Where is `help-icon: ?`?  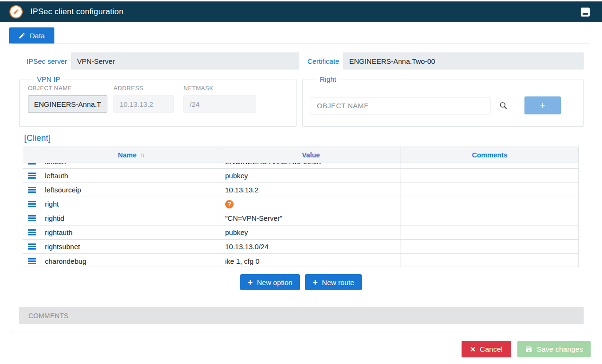 help-icon: ? is located at coordinates (229, 204).